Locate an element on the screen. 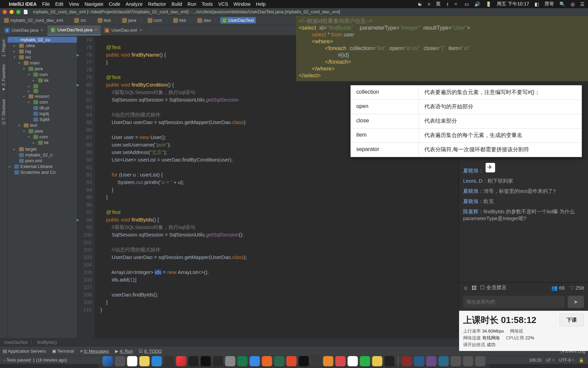 The image size is (588, 368). tree-node: ▸target is located at coordinates (42, 149).